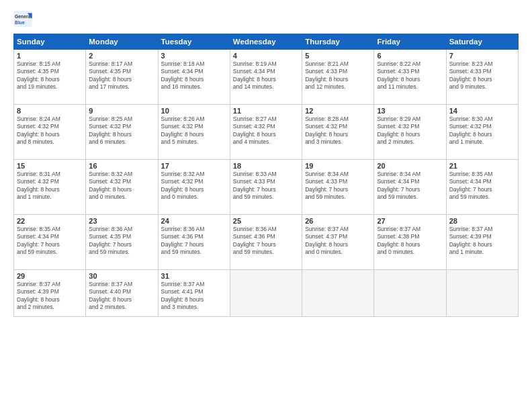 This screenshot has height=411, width=532. What do you see at coordinates (50, 187) in the screenshot?
I see `calendar-cell: 15Sunrise: 8:31 AM Sunset: 4:32 PM Dayli…` at bounding box center [50, 187].